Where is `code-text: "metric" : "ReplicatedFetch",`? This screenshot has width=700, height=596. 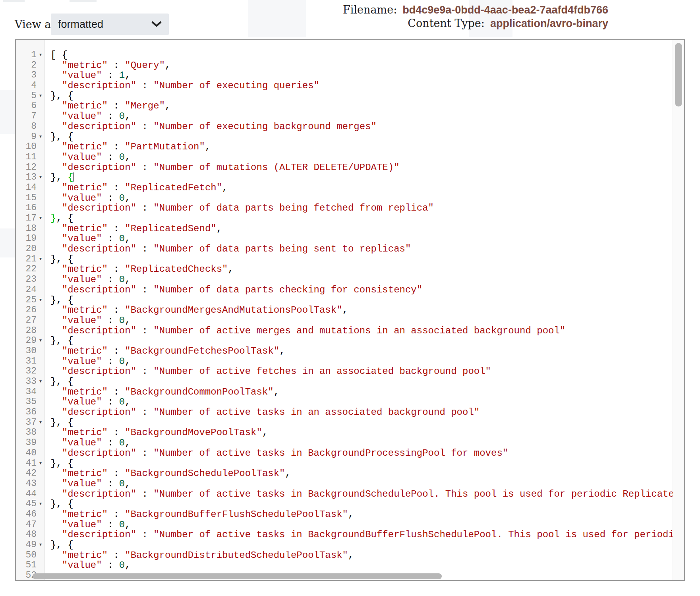
code-text: "metric" : "ReplicatedFetch", is located at coordinates (359, 188).